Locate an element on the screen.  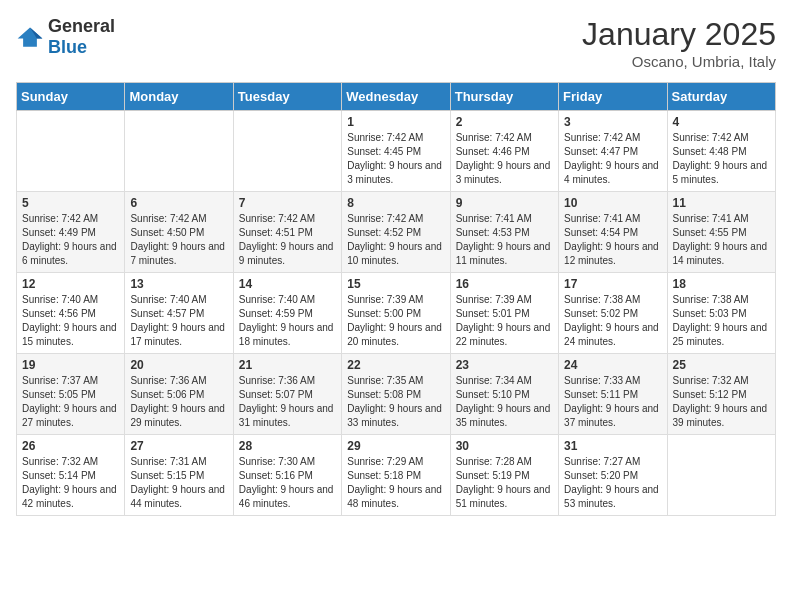
day-info: Sunrise: 7:28 AMSunset: 5:19 PMDaylight:… is located at coordinates (504, 483).